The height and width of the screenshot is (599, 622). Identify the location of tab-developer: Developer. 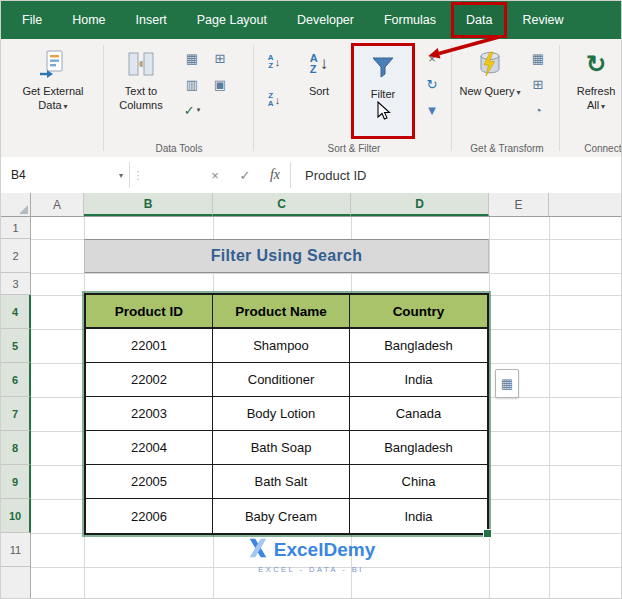
(326, 20).